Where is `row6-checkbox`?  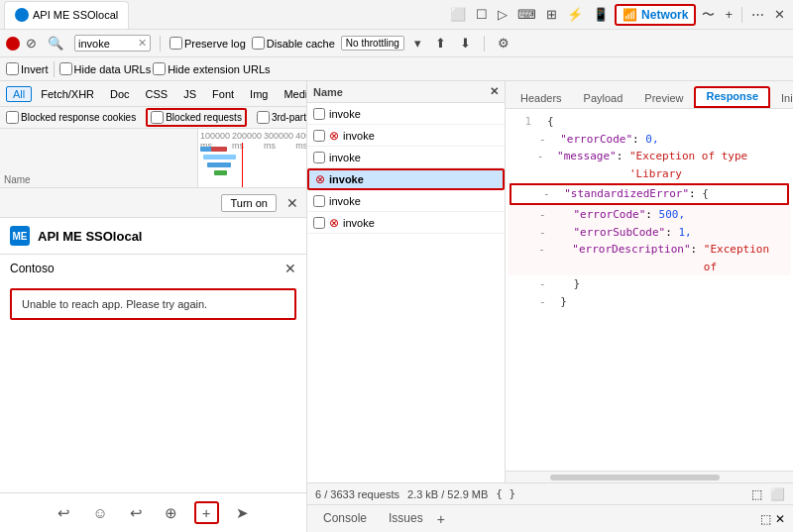
row6-checkbox is located at coordinates (319, 223).